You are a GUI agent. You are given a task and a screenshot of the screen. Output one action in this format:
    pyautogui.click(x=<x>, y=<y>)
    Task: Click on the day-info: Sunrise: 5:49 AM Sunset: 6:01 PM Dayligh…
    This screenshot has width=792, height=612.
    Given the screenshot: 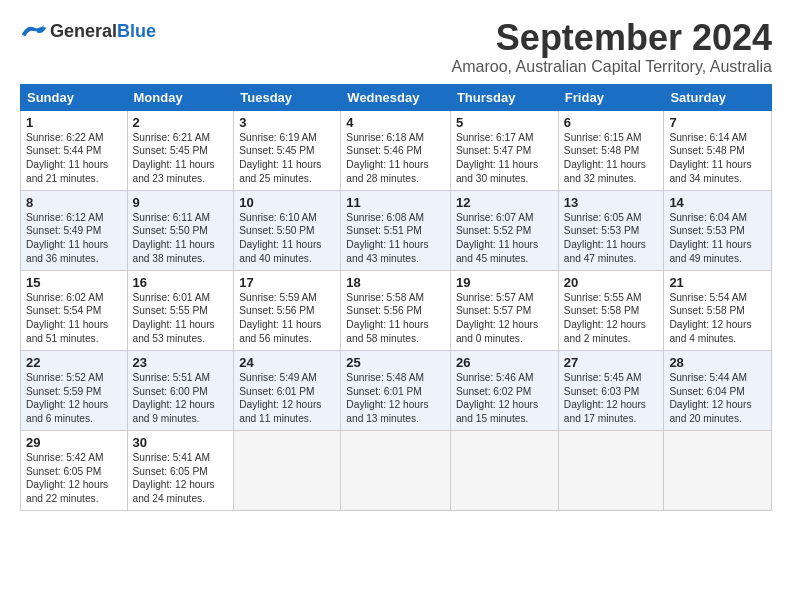 What is the action you would take?
    pyautogui.click(x=287, y=398)
    